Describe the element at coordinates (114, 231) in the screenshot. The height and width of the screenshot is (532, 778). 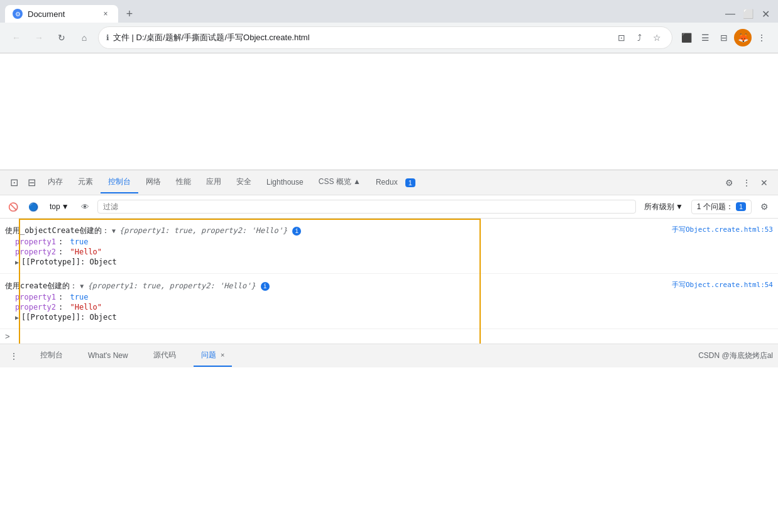
I see `entry-1-collapse-icon: ▼` at that location.